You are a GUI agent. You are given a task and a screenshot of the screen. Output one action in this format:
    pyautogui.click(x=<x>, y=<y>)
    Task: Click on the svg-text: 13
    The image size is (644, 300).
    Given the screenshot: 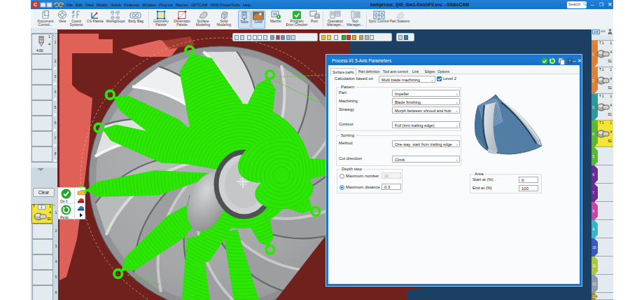 What is the action you would take?
    pyautogui.click(x=595, y=297)
    